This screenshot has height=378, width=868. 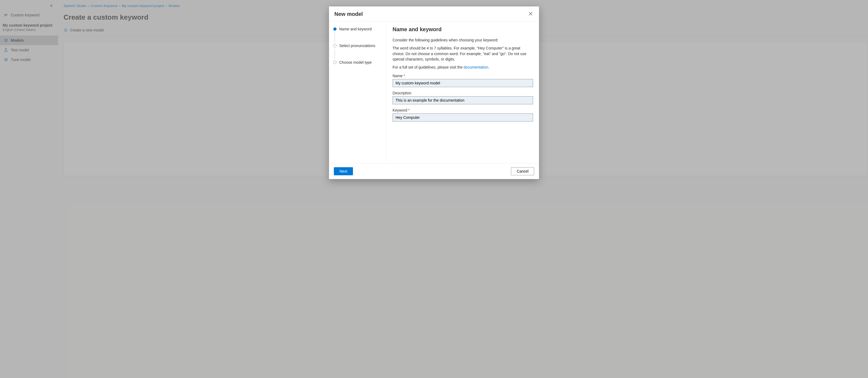 What do you see at coordinates (357, 46) in the screenshot?
I see `step-label: Select pronunciations` at bounding box center [357, 46].